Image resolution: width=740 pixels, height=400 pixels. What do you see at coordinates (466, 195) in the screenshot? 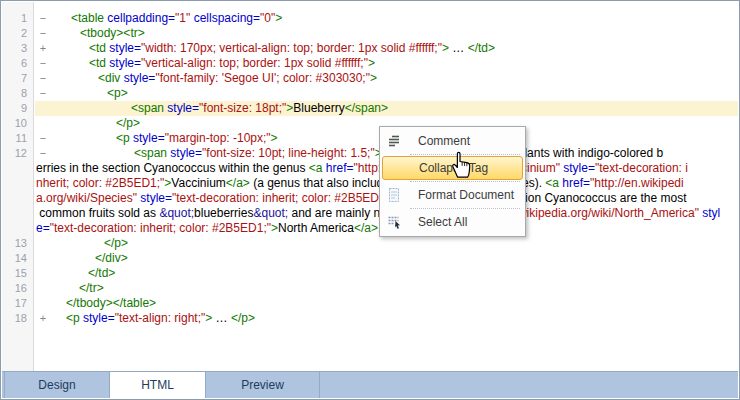
I see `menu-item-label: Format Document` at bounding box center [466, 195].